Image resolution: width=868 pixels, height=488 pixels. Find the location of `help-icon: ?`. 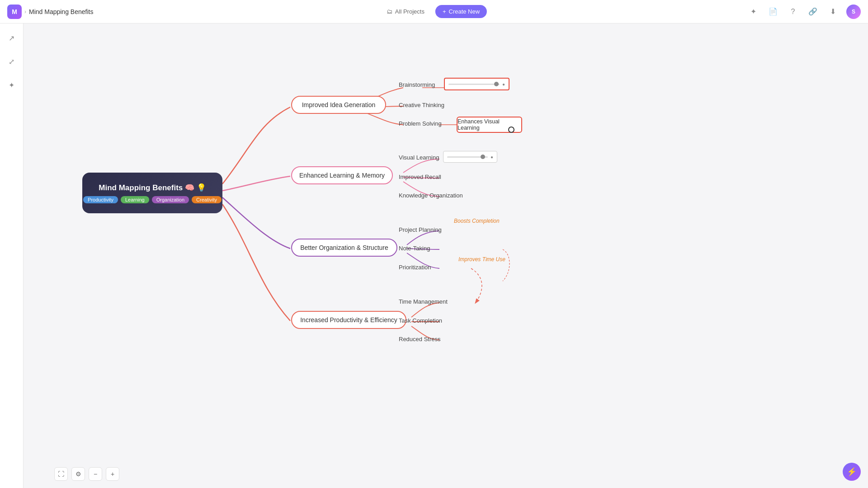

help-icon: ? is located at coordinates (793, 12).